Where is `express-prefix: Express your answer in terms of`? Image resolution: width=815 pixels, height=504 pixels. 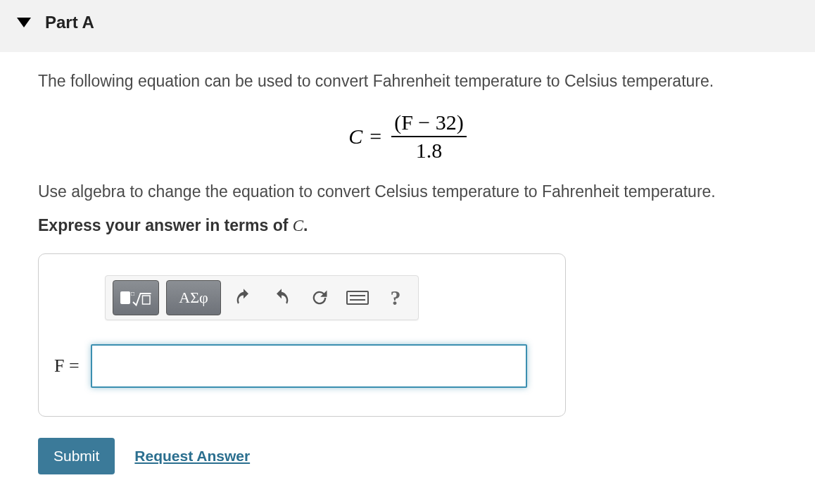
express-prefix: Express your answer in terms of is located at coordinates (165, 225).